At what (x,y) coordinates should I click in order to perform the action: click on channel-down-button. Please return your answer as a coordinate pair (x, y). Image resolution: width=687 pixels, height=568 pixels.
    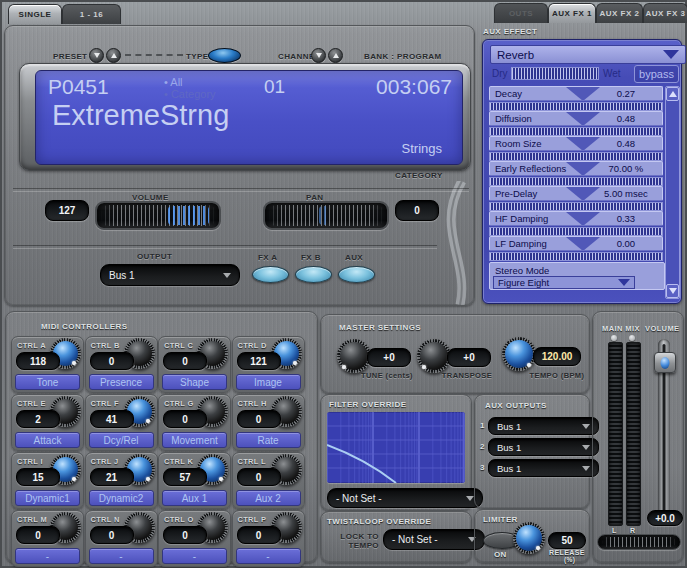
    Looking at the image, I should click on (318, 56).